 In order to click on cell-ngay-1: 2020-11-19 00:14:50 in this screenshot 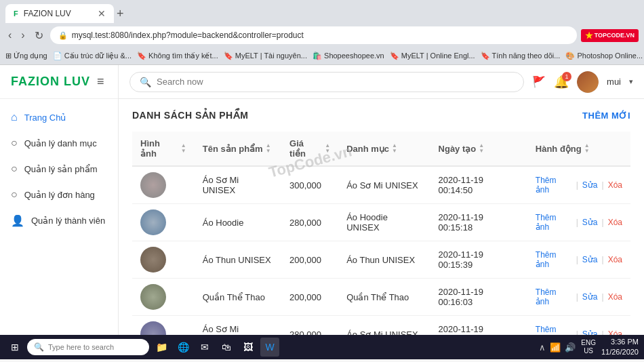, I will do `click(479, 185)`.